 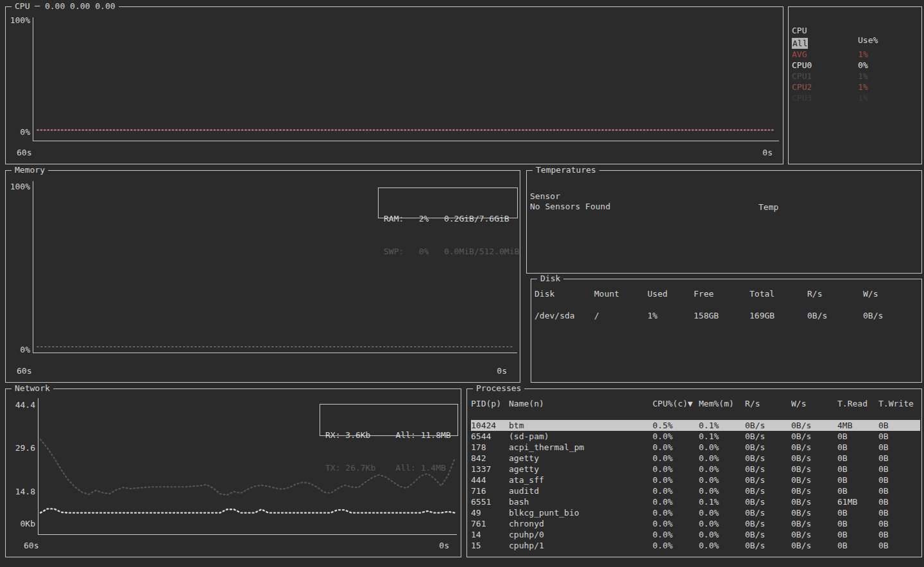 What do you see at coordinates (389, 467) in the screenshot?
I see `network-legend-tx: TX: 26.7Kb All: 1.4MB` at bounding box center [389, 467].